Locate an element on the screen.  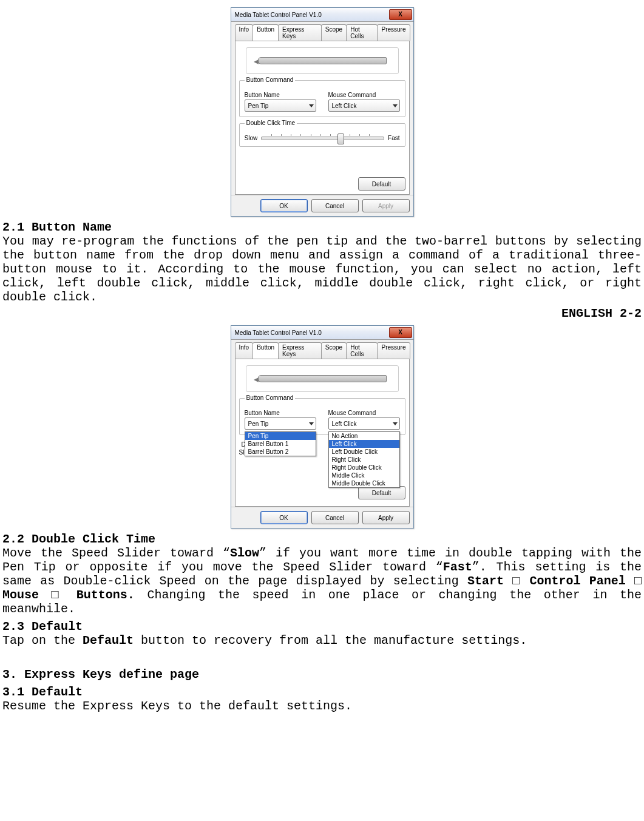
dropdown-option: No Action is located at coordinates (364, 436).